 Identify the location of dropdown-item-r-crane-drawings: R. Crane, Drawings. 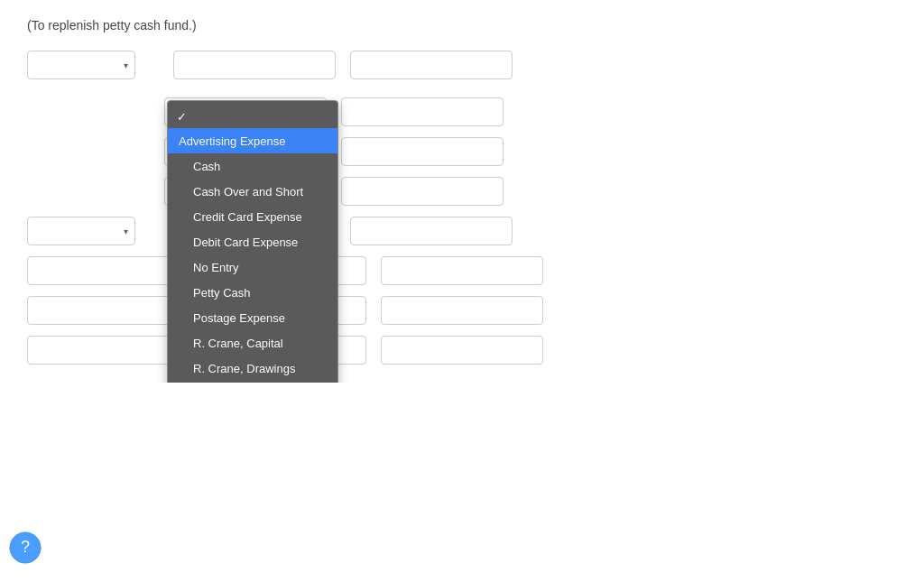
(253, 368).